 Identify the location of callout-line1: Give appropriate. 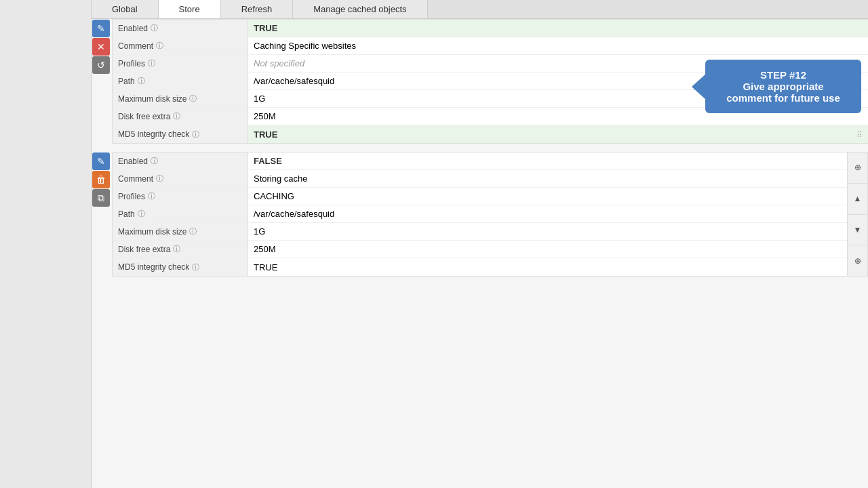
(783, 87).